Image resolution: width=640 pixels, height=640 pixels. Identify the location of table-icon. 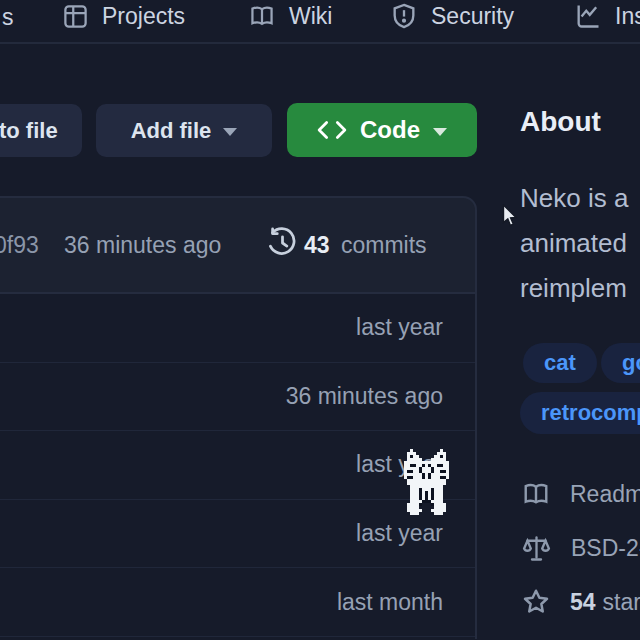
(76, 16).